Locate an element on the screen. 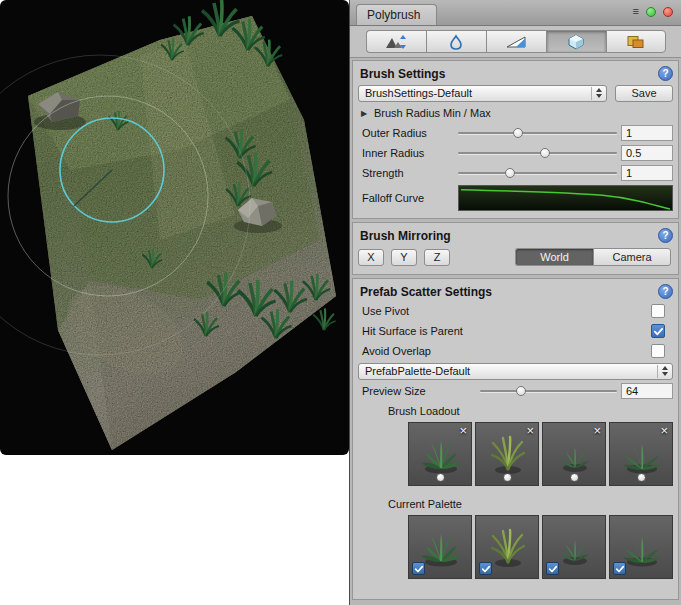 The image size is (681, 605). strength-slider is located at coordinates (538, 173).